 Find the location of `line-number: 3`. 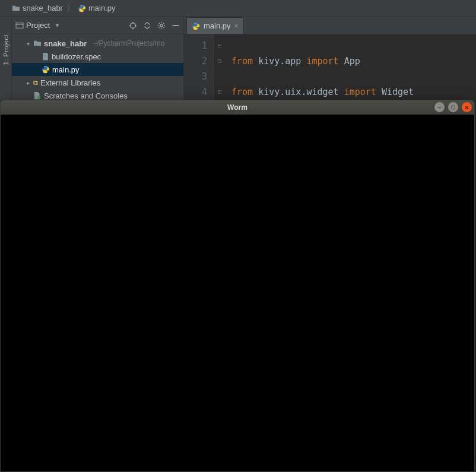

line-number: 3 is located at coordinates (196, 77).